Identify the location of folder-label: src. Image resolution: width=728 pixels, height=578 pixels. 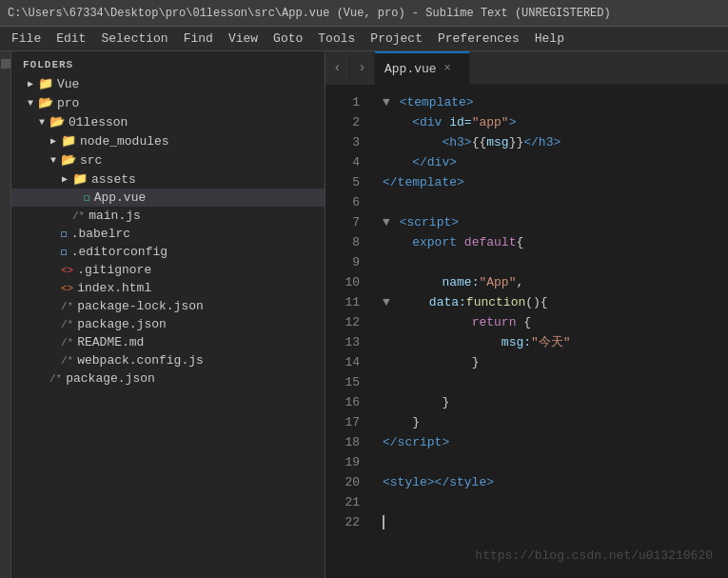
(91, 160).